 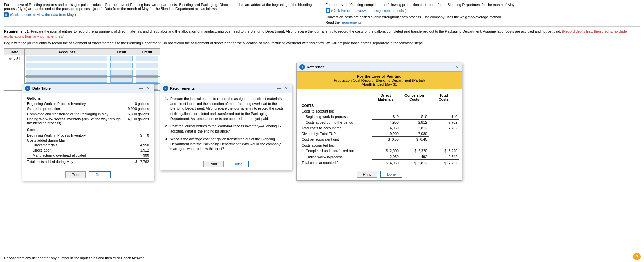 What do you see at coordinates (386, 123) in the screenshot?
I see `added-dm-cell: 4,950` at bounding box center [386, 123].